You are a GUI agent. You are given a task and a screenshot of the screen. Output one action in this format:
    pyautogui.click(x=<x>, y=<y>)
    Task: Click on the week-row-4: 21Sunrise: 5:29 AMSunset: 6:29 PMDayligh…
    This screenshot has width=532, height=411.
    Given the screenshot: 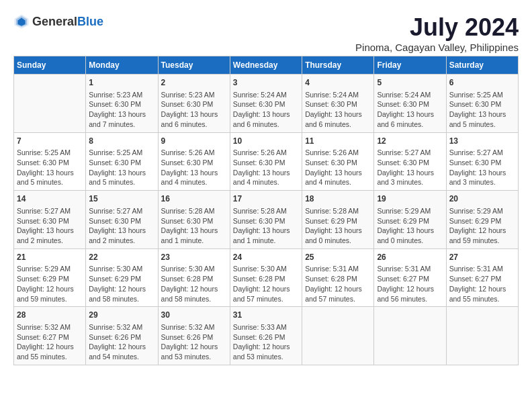 What is the action you would take?
    pyautogui.click(x=266, y=278)
    